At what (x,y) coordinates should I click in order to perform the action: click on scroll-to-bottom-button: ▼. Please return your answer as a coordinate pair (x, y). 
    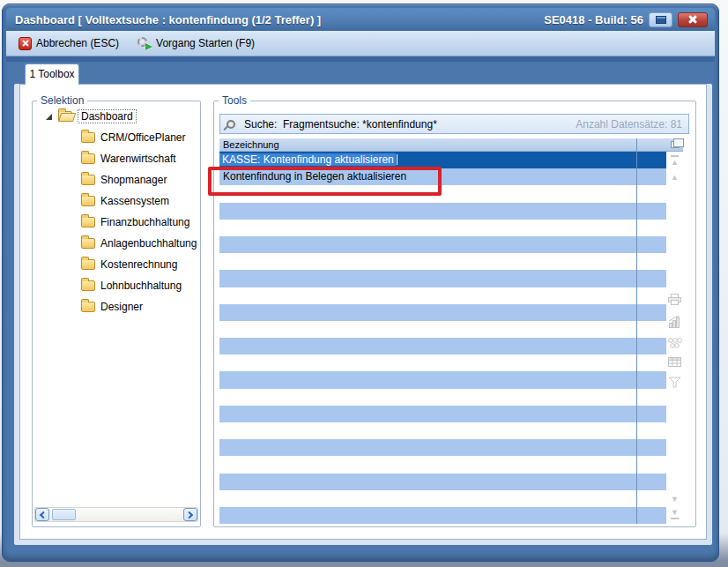
    Looking at the image, I should click on (675, 513).